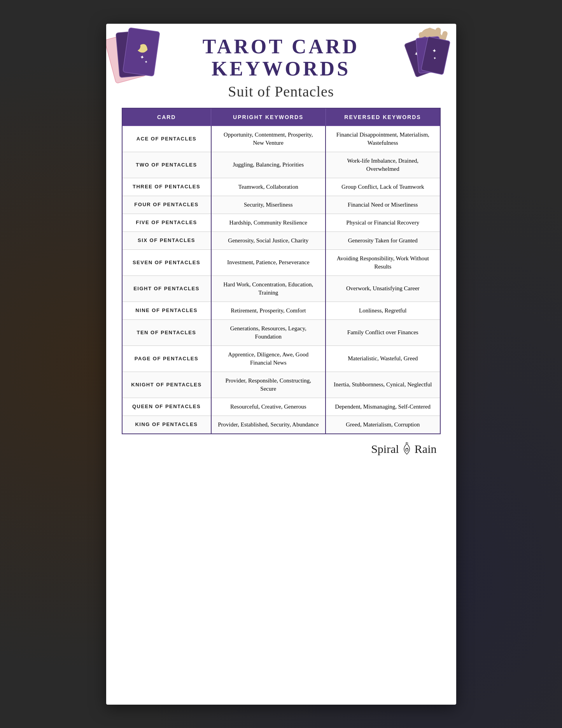 The width and height of the screenshot is (562, 728). Describe the element at coordinates (281, 425) in the screenshot. I see `table-row: KING OF PENTACLESProvider, Established, …` at that location.